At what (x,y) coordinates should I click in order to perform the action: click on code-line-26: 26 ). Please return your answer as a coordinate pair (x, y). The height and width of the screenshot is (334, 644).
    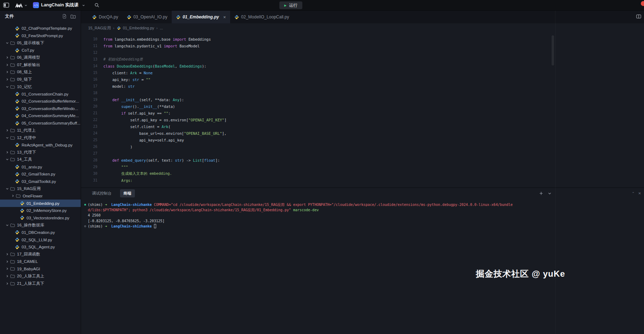
    Looking at the image, I should click on (363, 146).